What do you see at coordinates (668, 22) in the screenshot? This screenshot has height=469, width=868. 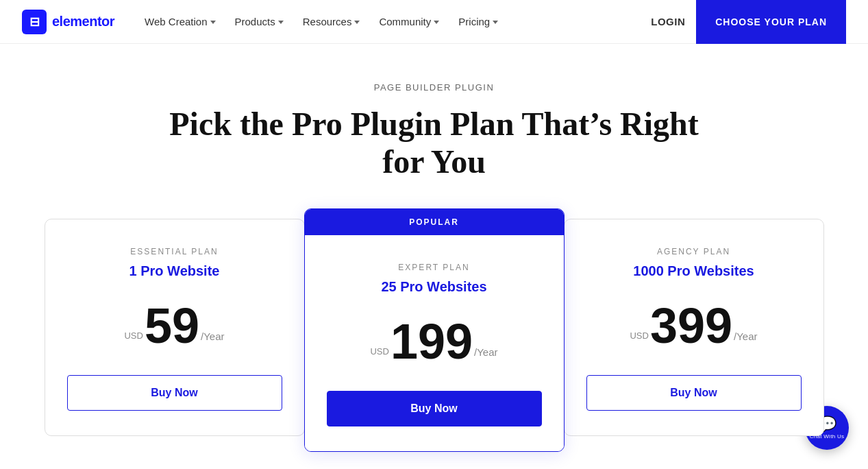 I see `login-button: LOGIN` at bounding box center [668, 22].